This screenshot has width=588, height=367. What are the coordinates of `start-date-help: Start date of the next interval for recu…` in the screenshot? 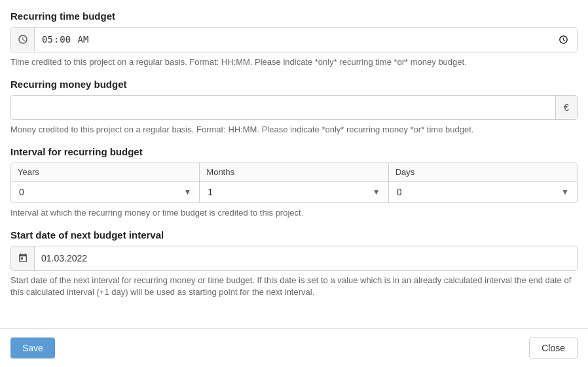 It's located at (294, 286).